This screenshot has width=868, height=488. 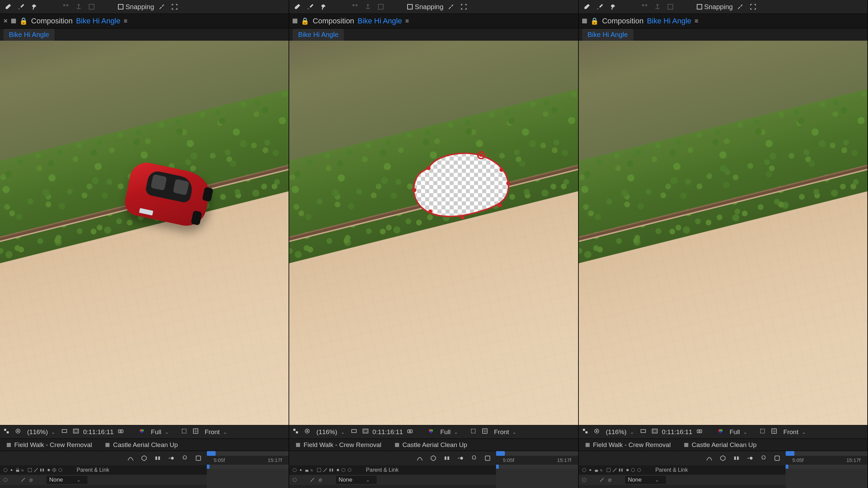 What do you see at coordinates (42, 470) in the screenshot?
I see `switch-frameblend-icon` at bounding box center [42, 470].